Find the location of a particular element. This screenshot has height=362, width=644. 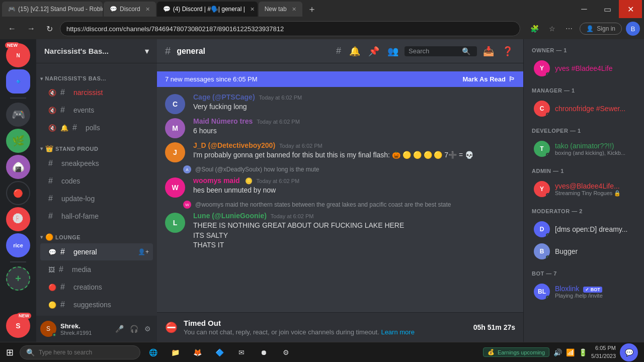

url-bar: https://discord.com/channels/78469478073… is located at coordinates (290, 29).